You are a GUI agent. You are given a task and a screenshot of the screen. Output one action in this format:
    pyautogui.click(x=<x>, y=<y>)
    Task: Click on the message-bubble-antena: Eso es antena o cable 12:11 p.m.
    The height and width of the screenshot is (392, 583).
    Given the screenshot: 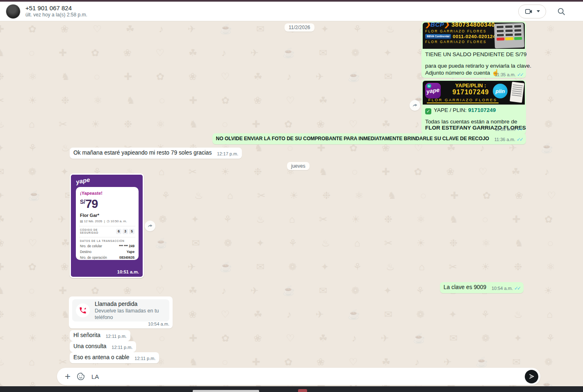 What is the action you would take?
    pyautogui.click(x=114, y=358)
    